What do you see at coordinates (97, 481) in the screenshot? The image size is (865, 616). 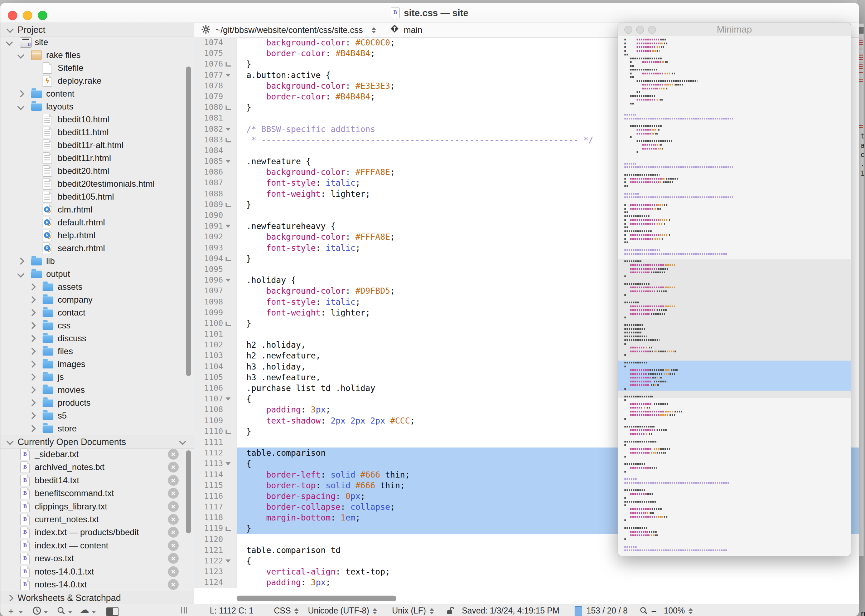 I see `open-document-bbedit14-txt: Bbbedit14.txt×` at bounding box center [97, 481].